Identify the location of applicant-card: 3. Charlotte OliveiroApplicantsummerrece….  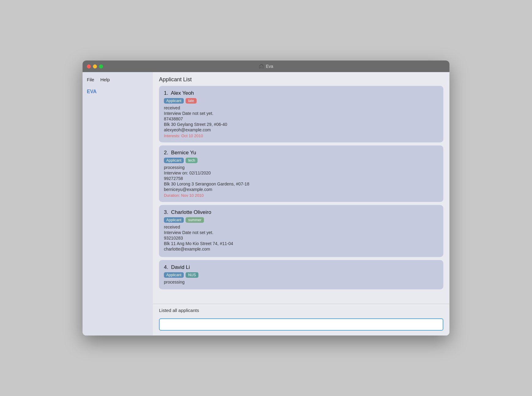
(301, 231).